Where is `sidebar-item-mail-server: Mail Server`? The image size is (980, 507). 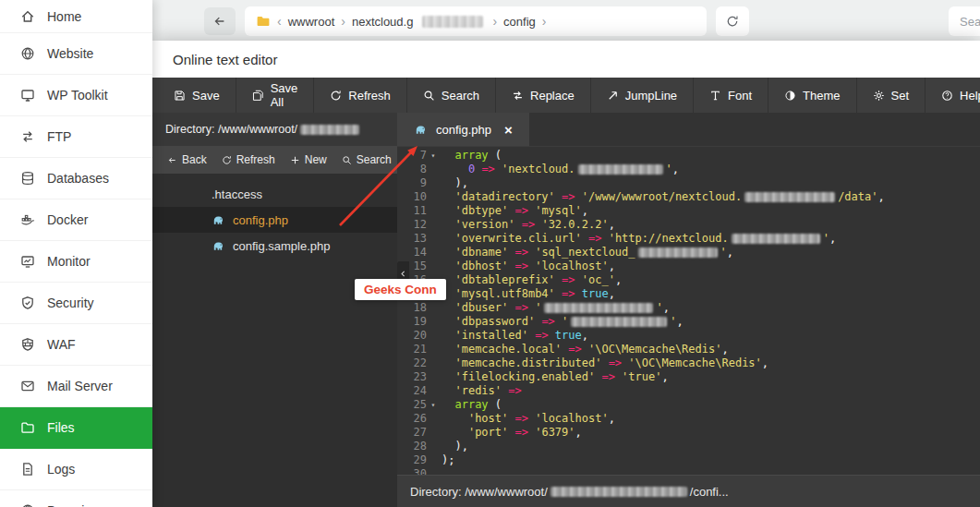 sidebar-item-mail-server: Mail Server is located at coordinates (76, 386).